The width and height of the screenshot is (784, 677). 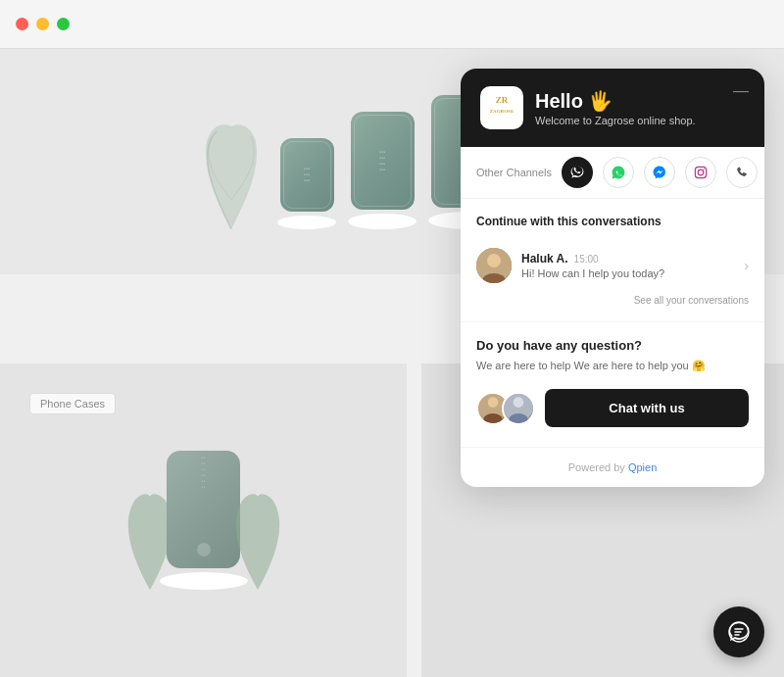 What do you see at coordinates (73, 404) in the screenshot?
I see `phone-case-label: Phone Cases` at bounding box center [73, 404].